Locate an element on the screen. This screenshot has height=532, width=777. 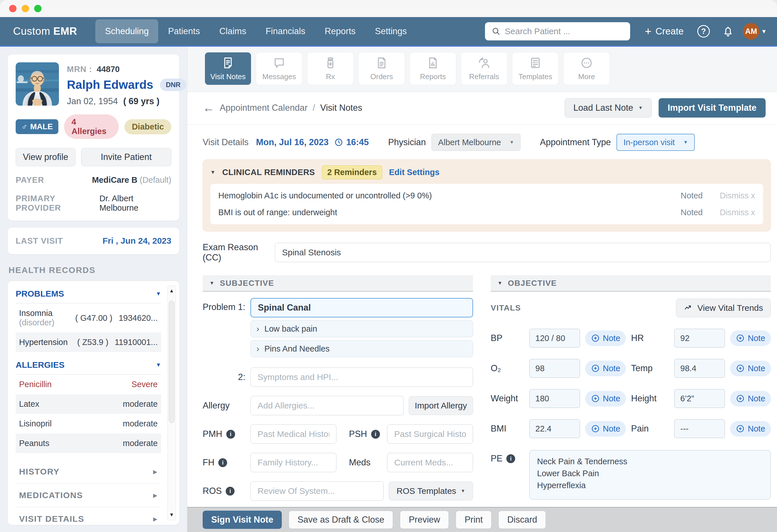
exam-reason-input is located at coordinates (523, 252).